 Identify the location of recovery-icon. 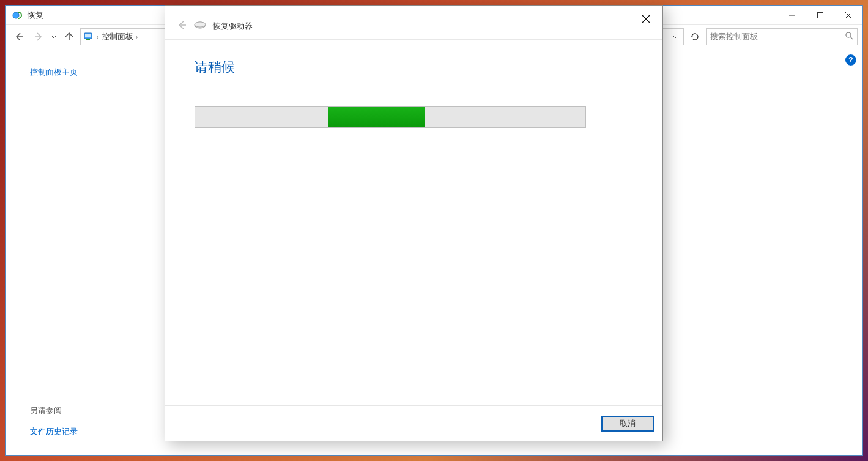
(17, 15).